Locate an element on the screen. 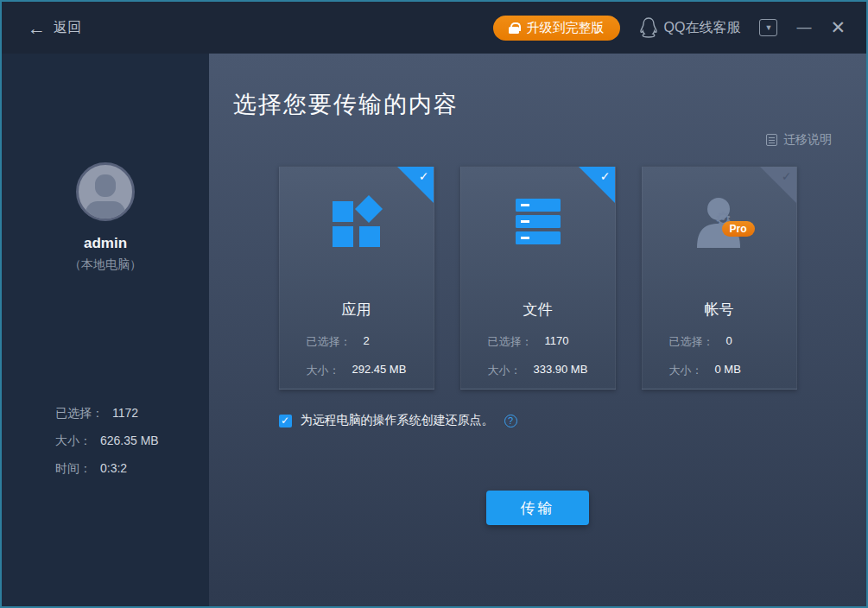 This screenshot has height=608, width=868. card-size-row: 大小： 333.90 MB is located at coordinates (551, 370).